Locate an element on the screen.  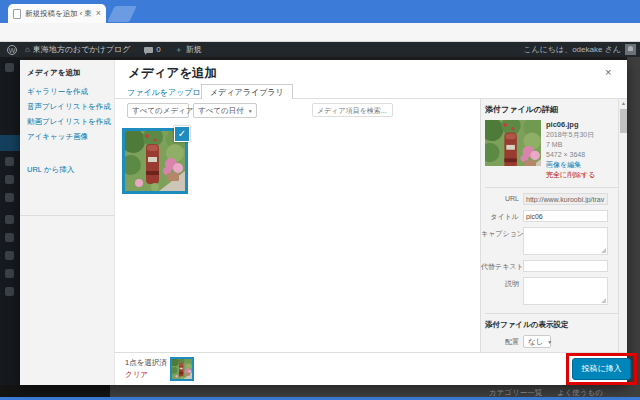
modal-footer-toolbar: 1点を選択済 クリア 投稿に挿入 is located at coordinates (371, 368).